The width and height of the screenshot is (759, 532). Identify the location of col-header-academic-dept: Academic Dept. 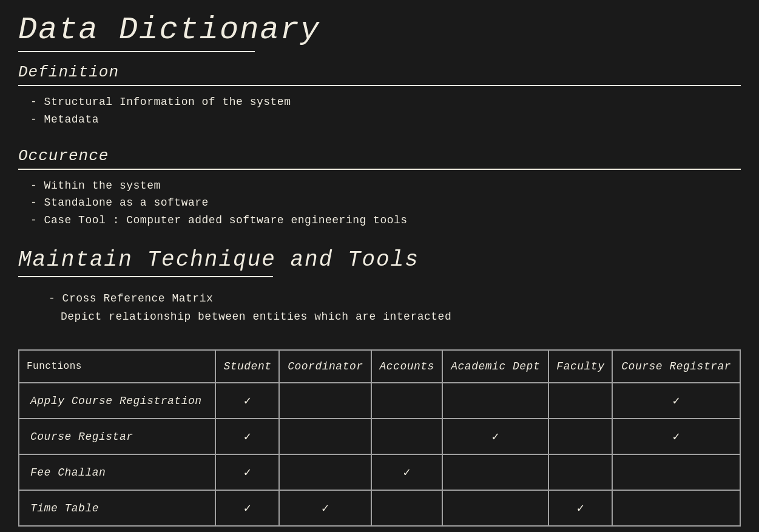
(495, 366).